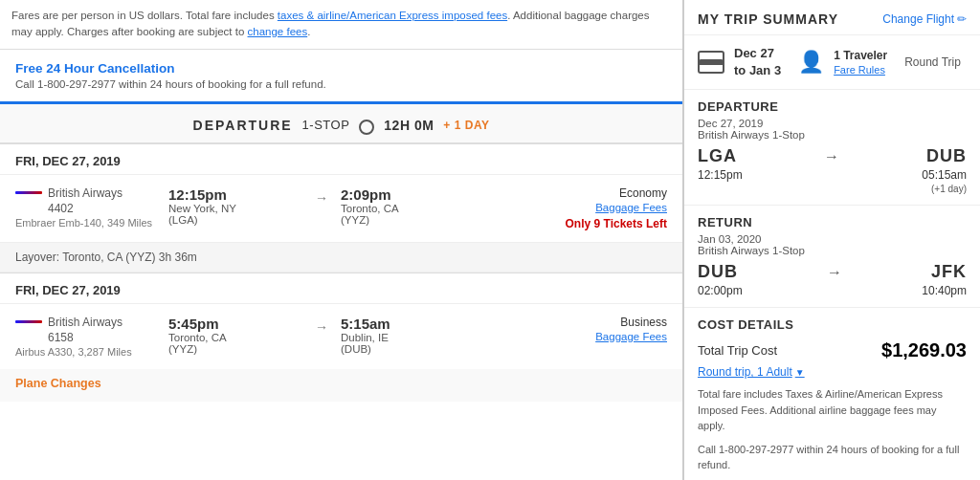 The width and height of the screenshot is (980, 480). Describe the element at coordinates (737, 350) in the screenshot. I see `total-cost-label: Total Trip Cost` at that location.